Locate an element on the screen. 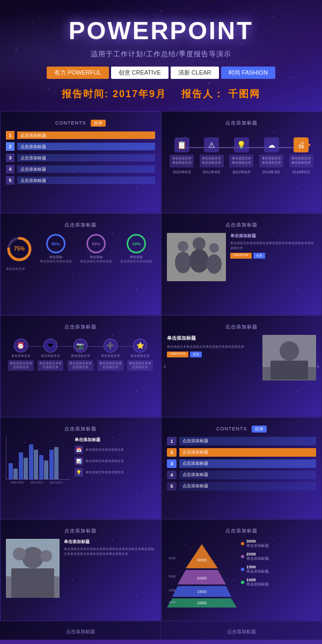  list-item: 4 点击添加标题 is located at coordinates (80, 169).